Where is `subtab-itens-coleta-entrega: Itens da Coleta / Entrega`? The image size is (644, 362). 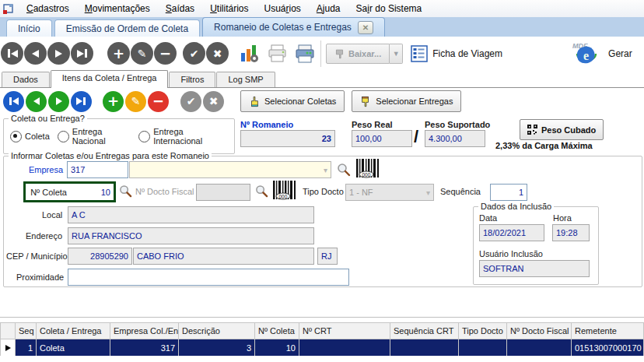 subtab-itens-coleta-entrega: Itens da Coleta / Entrega is located at coordinates (110, 79).